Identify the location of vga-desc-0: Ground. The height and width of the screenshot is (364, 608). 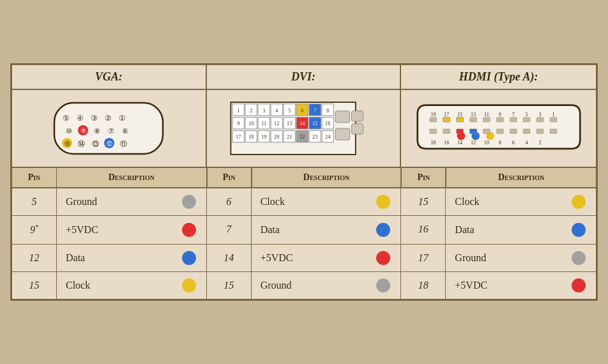
(132, 202).